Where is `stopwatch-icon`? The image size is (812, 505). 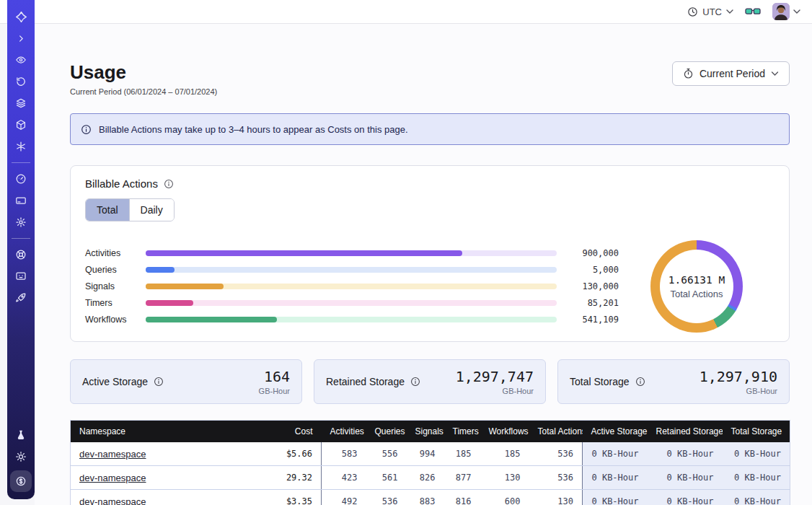 stopwatch-icon is located at coordinates (688, 74).